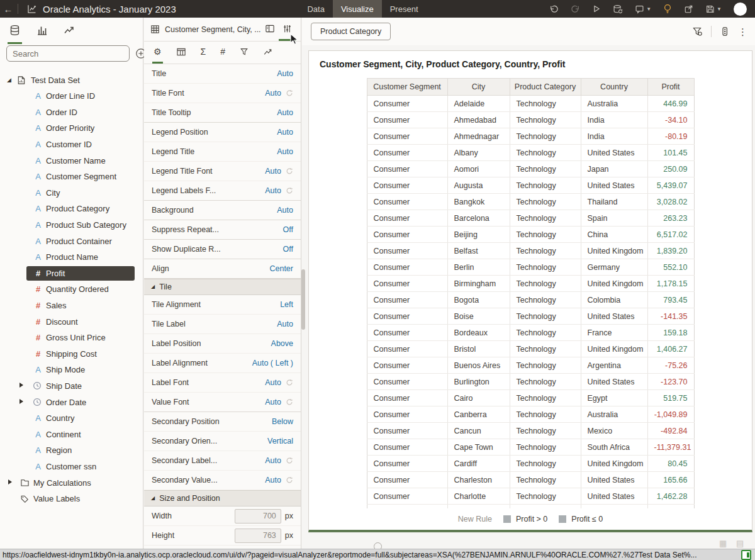 The image size is (755, 560). I want to click on property-legend-title: Legend TitleAuto, so click(223, 152).